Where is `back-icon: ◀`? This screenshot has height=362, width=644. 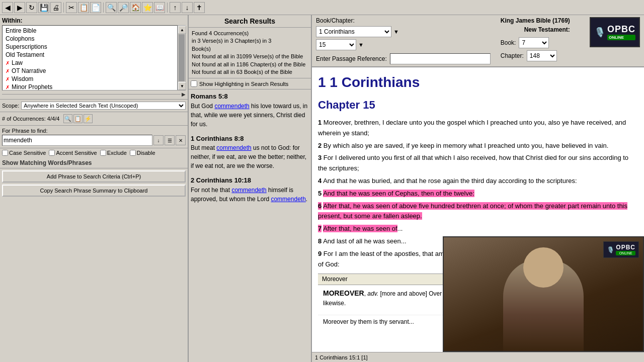 back-icon: ◀ is located at coordinates (8, 8).